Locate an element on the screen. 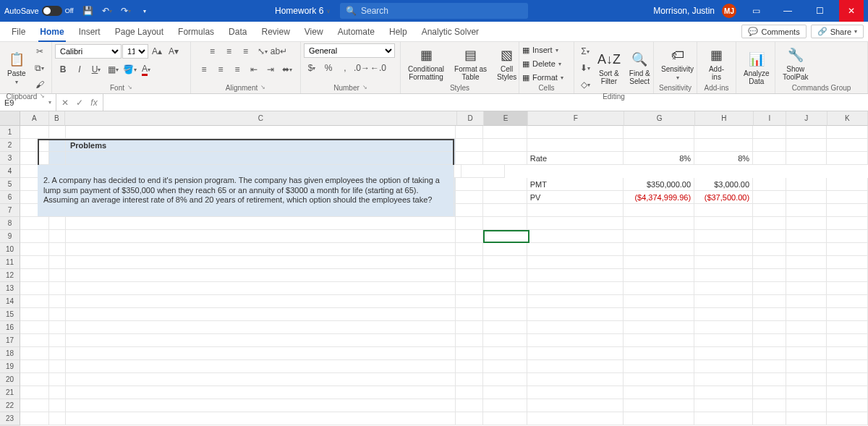 The width and height of the screenshot is (868, 426). increase-indent-icon: ⇥ is located at coordinates (271, 69).